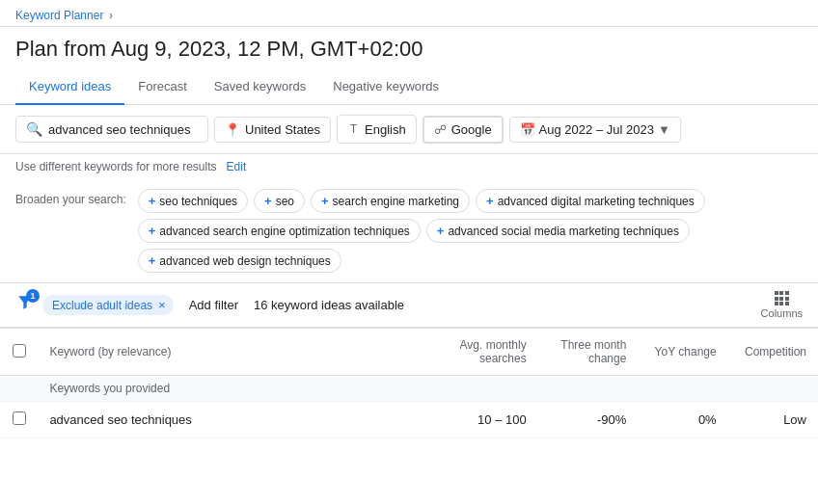 This screenshot has height=504, width=818. I want to click on location-icon: 📍, so click(232, 129).